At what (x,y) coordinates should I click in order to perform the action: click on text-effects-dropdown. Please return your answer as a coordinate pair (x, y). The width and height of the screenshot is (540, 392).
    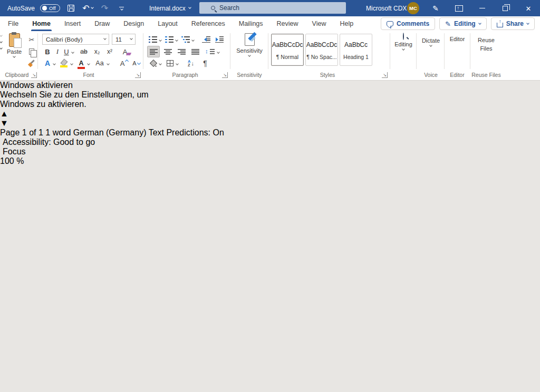
    Looking at the image, I should click on (54, 64).